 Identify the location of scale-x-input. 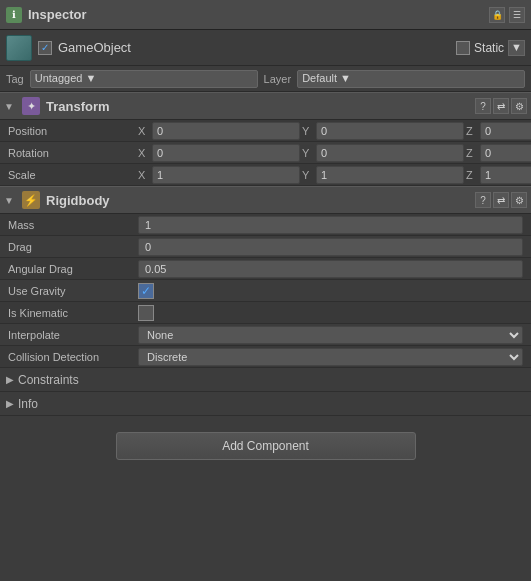
(226, 175).